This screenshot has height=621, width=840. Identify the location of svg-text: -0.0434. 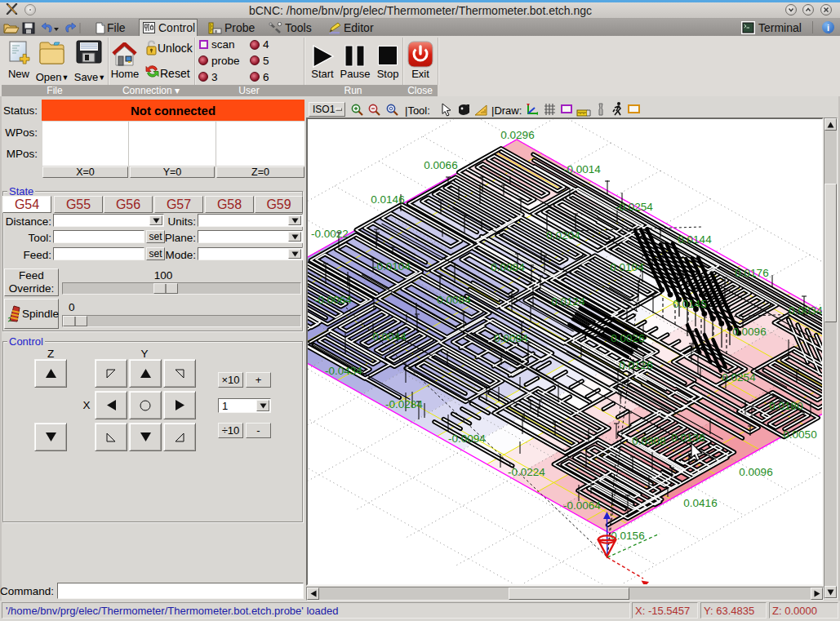
(344, 370).